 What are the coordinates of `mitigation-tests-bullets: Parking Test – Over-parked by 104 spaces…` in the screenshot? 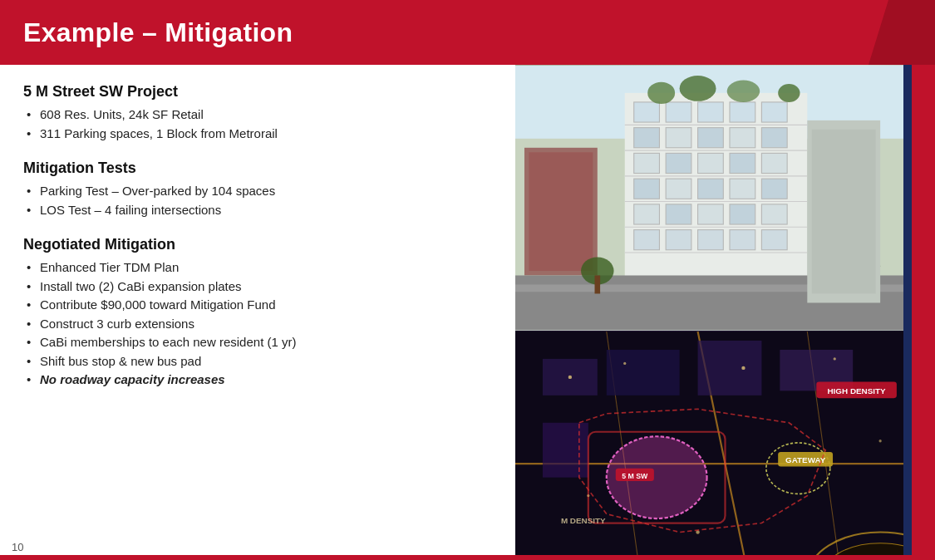 It's located at (258, 201).